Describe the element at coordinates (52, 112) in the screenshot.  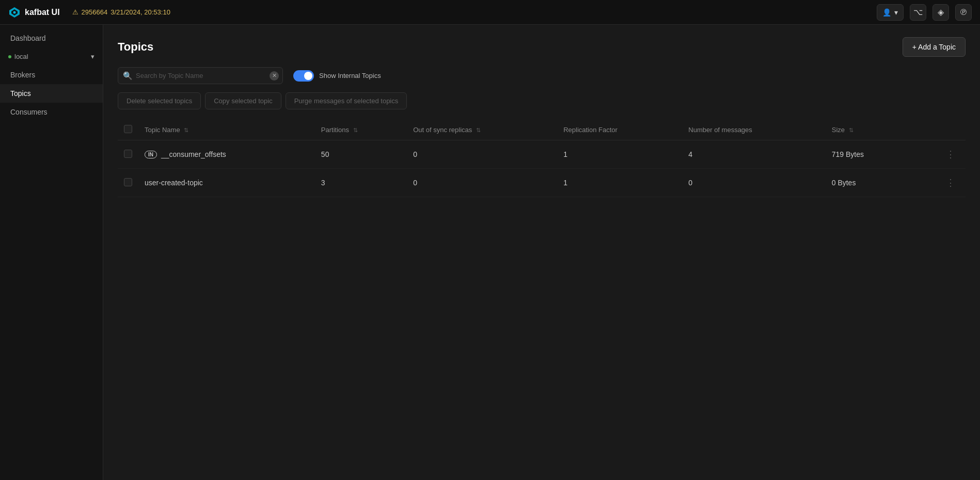
I see `sidebar-item-consumers: Consumers` at that location.